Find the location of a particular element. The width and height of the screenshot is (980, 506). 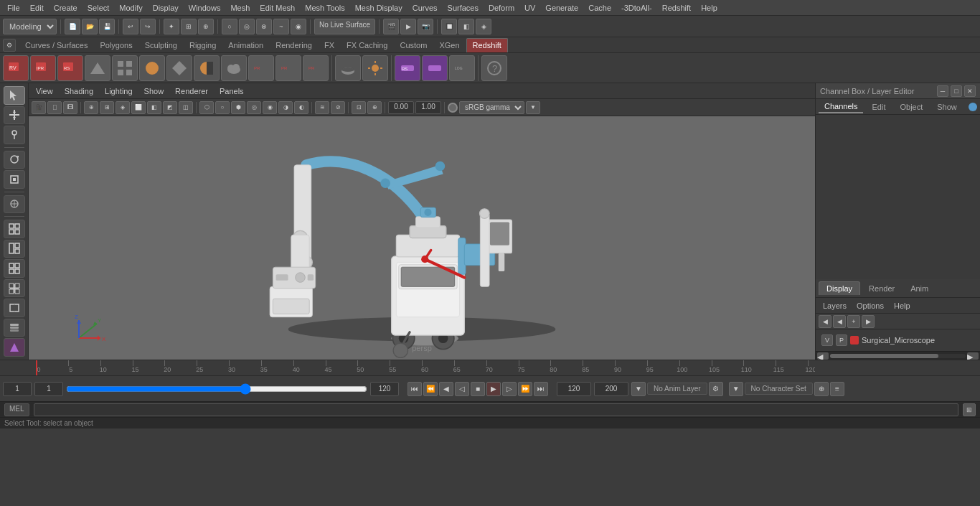

no-char-set-label: No Character Set is located at coordinates (779, 389).